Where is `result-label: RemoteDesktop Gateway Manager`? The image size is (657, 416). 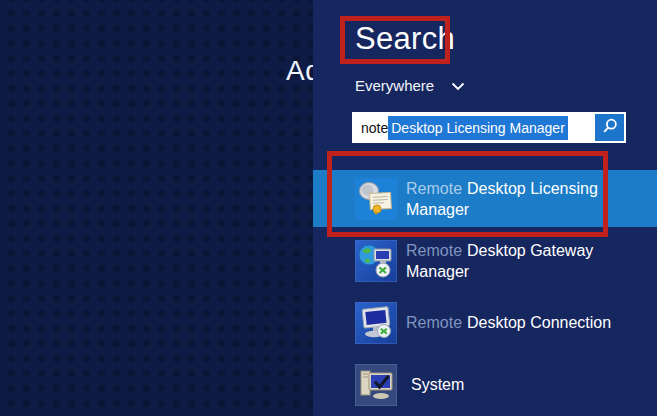 result-label: RemoteDesktop Gateway Manager is located at coordinates (500, 261).